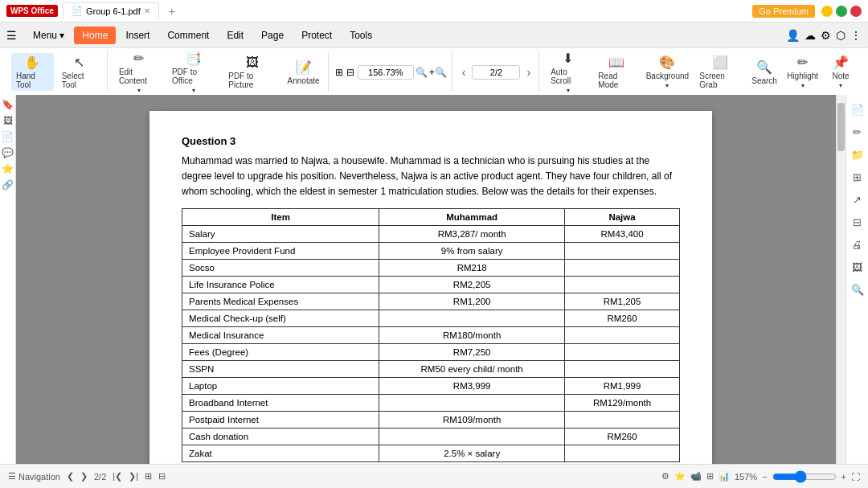 The image size is (868, 488). Describe the element at coordinates (473, 251) in the screenshot. I see `table-cell: 9% from salary` at that location.